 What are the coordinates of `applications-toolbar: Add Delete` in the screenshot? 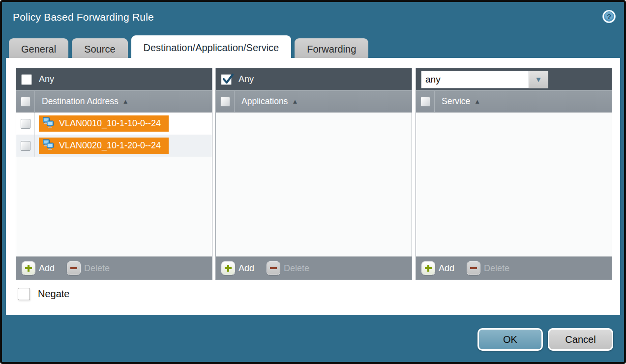 It's located at (314, 268).